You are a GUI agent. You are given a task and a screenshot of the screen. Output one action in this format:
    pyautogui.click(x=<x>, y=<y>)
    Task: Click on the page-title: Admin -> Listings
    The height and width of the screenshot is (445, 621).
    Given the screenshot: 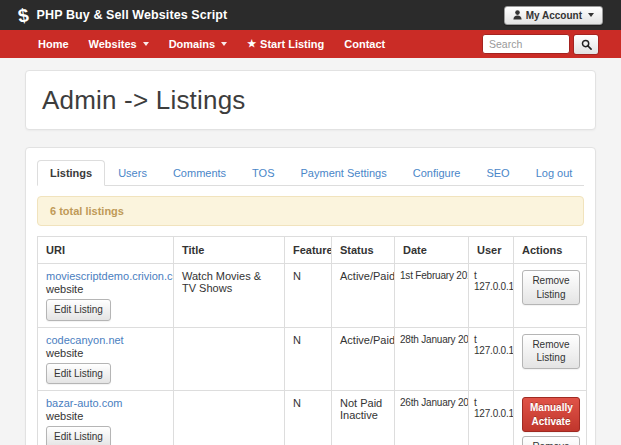 What is the action you would take?
    pyautogui.click(x=144, y=100)
    